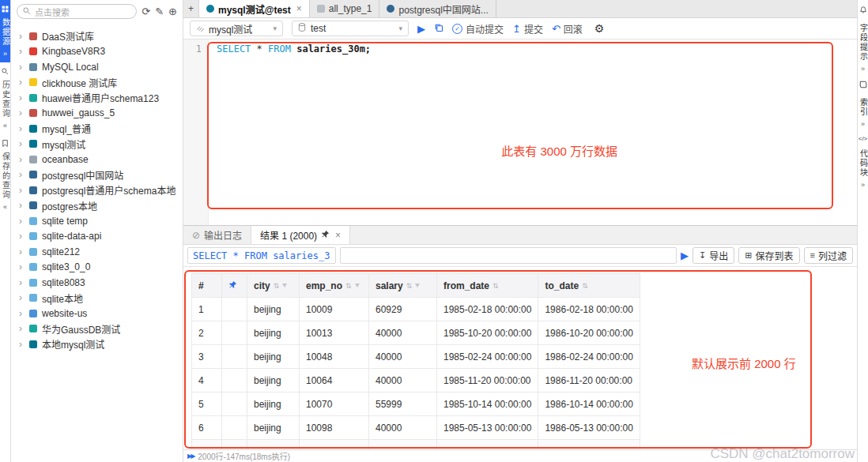 This screenshot has width=868, height=462. I want to click on rail-item-datasource: 数据源 », so click(5, 32).